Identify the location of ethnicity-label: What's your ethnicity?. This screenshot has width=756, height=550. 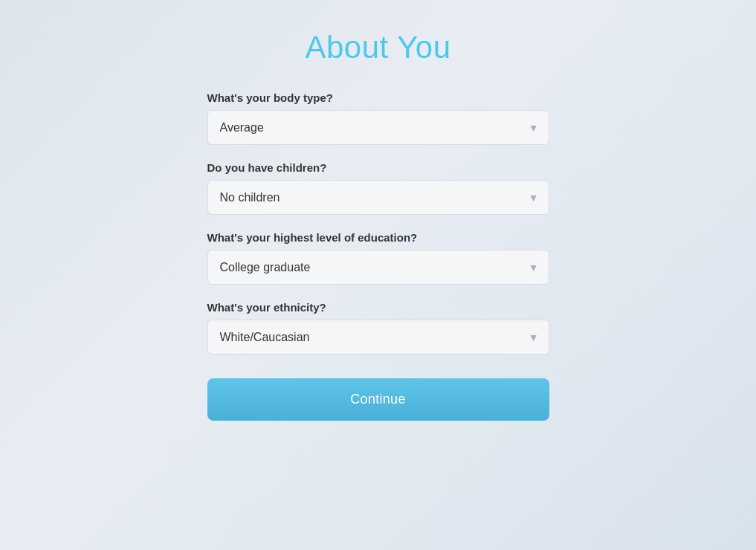
(378, 308).